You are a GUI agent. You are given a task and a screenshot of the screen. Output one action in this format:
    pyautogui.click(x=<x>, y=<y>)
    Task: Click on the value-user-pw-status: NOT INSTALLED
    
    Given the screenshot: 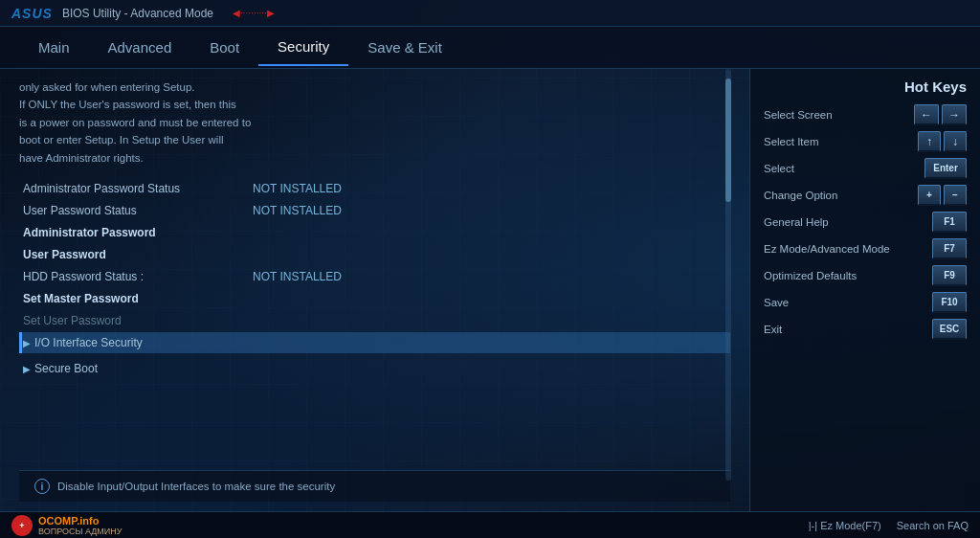 What is the action you would take?
    pyautogui.click(x=297, y=211)
    